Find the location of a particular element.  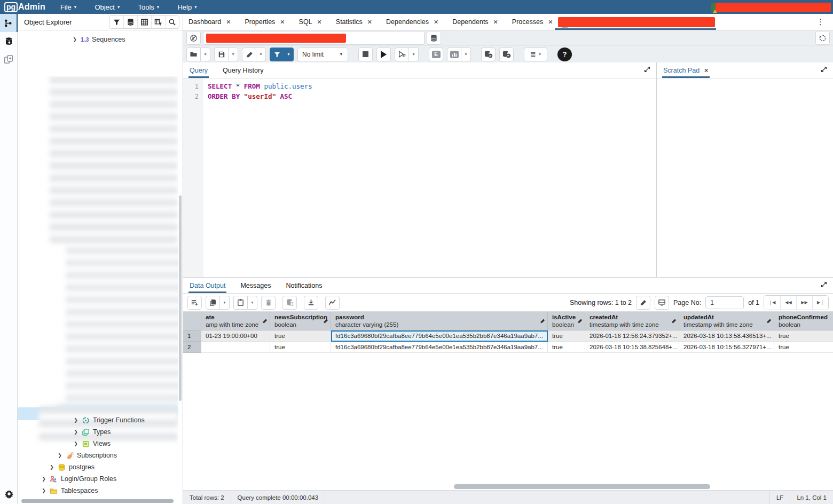

cell-isActive: true is located at coordinates (567, 336).